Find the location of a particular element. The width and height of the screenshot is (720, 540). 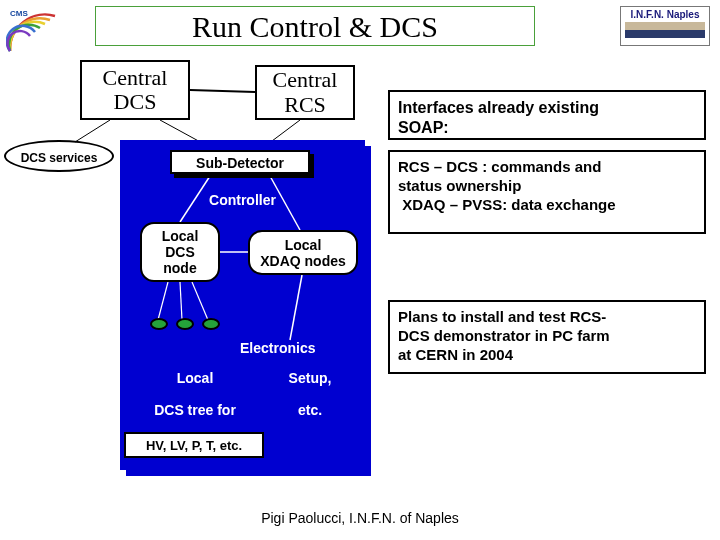

hvlv-box: HV, LV, P, T, etc. is located at coordinates (194, 445).